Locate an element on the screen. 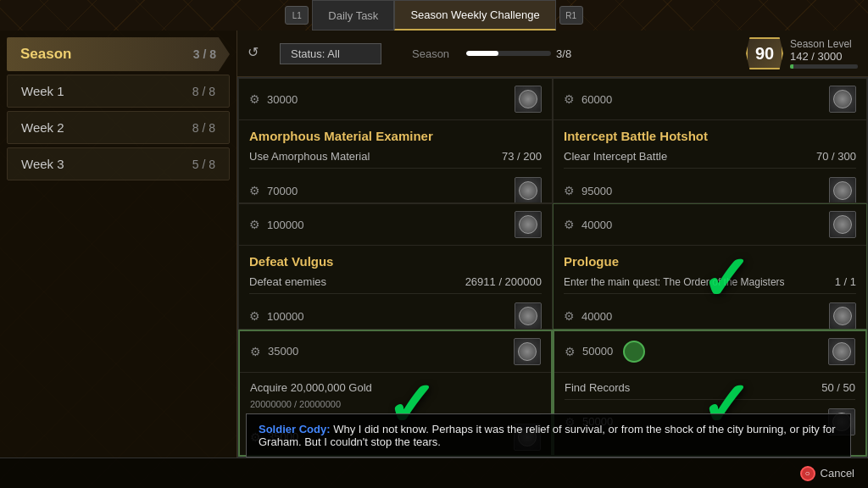 The height and width of the screenshot is (488, 868). task-progress-3: 26911 / 200000 is located at coordinates (504, 281).